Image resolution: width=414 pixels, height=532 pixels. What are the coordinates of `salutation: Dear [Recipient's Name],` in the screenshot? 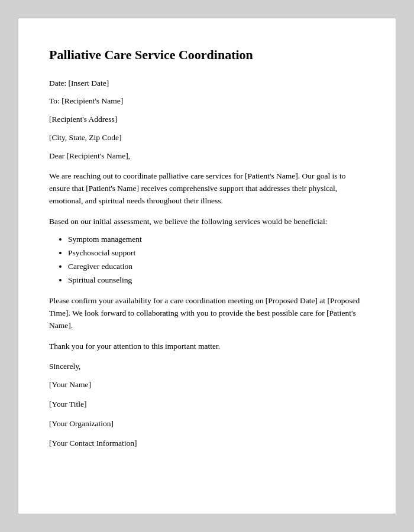 It's located at (207, 156).